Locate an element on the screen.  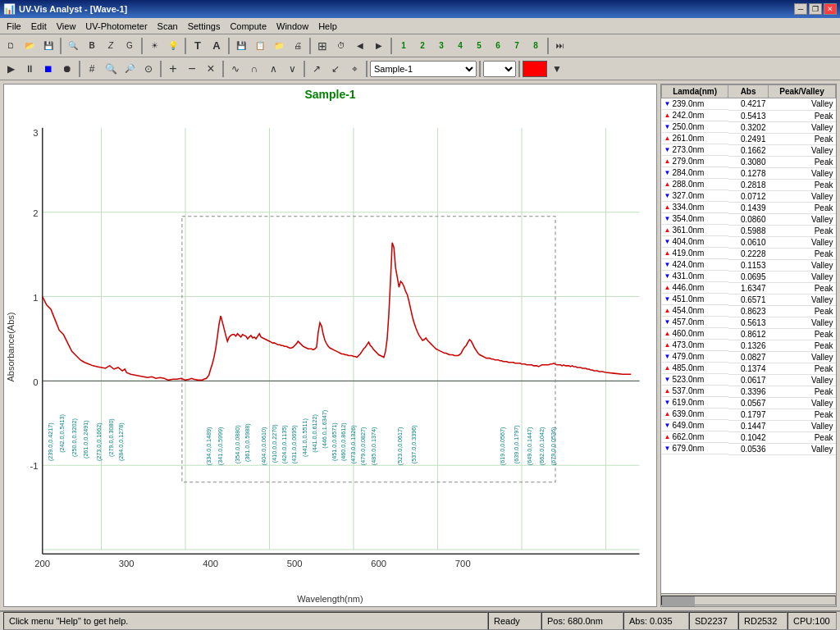
sep4 is located at coordinates (229, 46).